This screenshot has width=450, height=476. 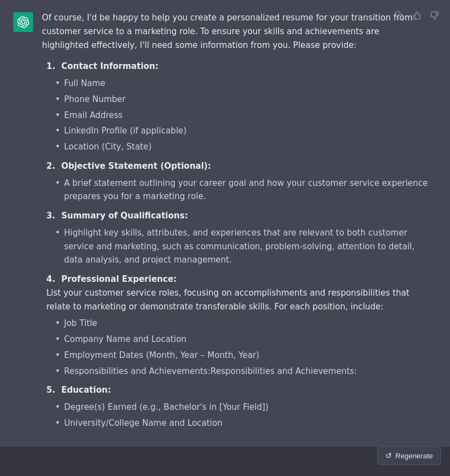 What do you see at coordinates (399, 15) in the screenshot?
I see `copy-icon` at bounding box center [399, 15].